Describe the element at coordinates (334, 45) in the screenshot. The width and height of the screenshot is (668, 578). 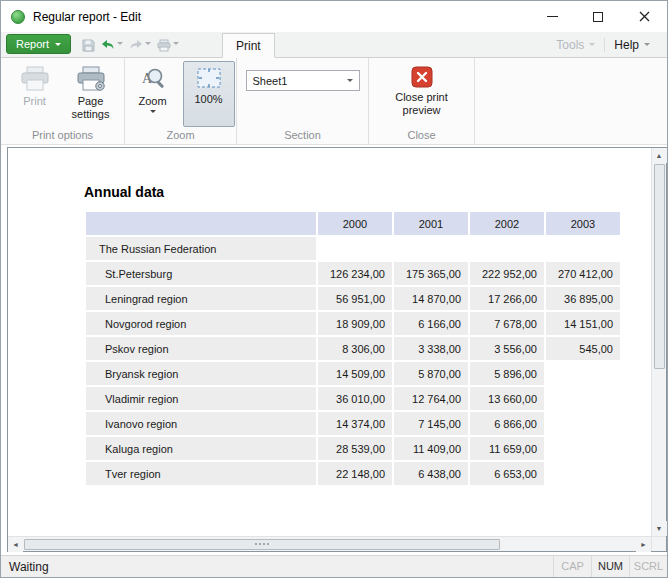
I see `ribbon-tab-row: Report` at that location.